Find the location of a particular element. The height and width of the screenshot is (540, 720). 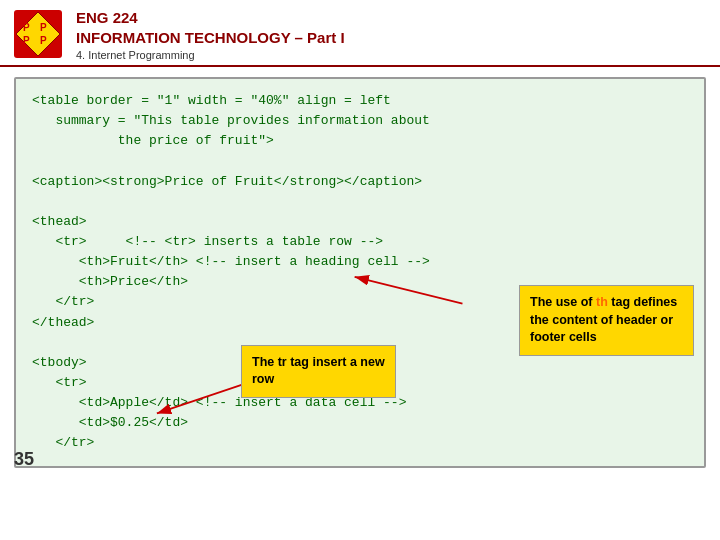

section-label: 4. Internet Programming is located at coordinates (210, 55).